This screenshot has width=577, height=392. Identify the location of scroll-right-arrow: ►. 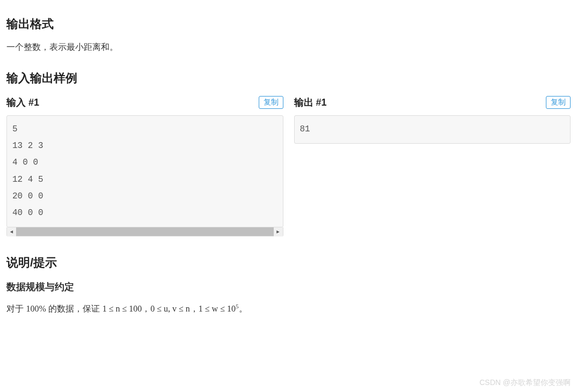
(278, 232).